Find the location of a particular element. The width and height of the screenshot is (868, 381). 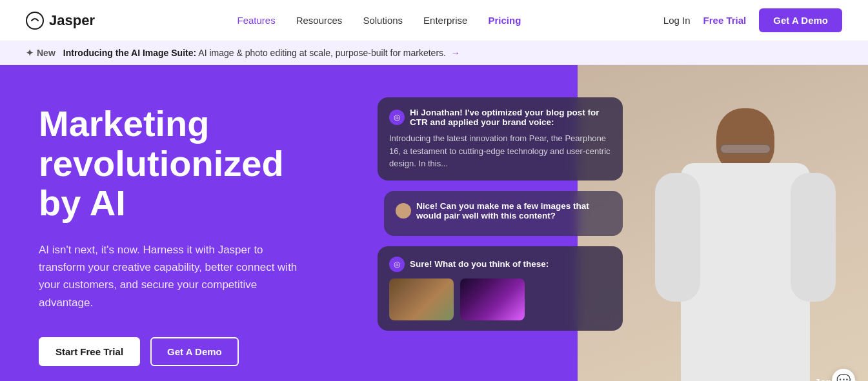

chat-images is located at coordinates (500, 299).